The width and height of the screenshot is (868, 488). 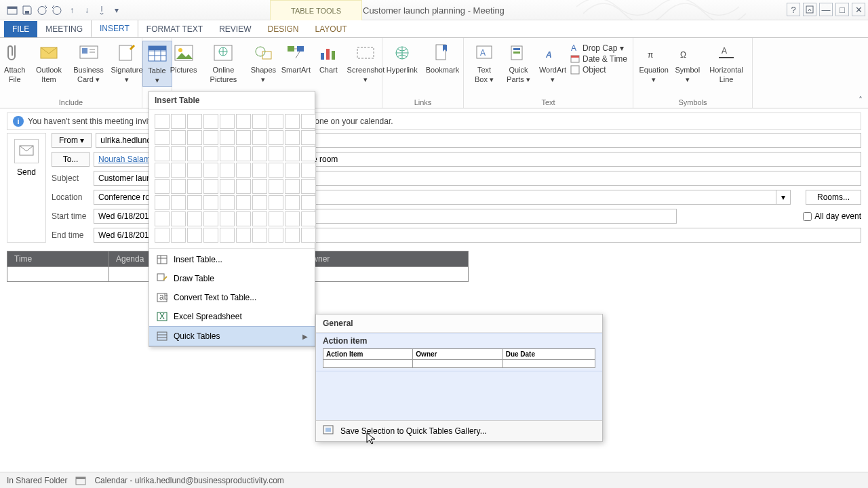 What do you see at coordinates (833, 197) in the screenshot?
I see `rooms-button: Rooms...` at bounding box center [833, 197].